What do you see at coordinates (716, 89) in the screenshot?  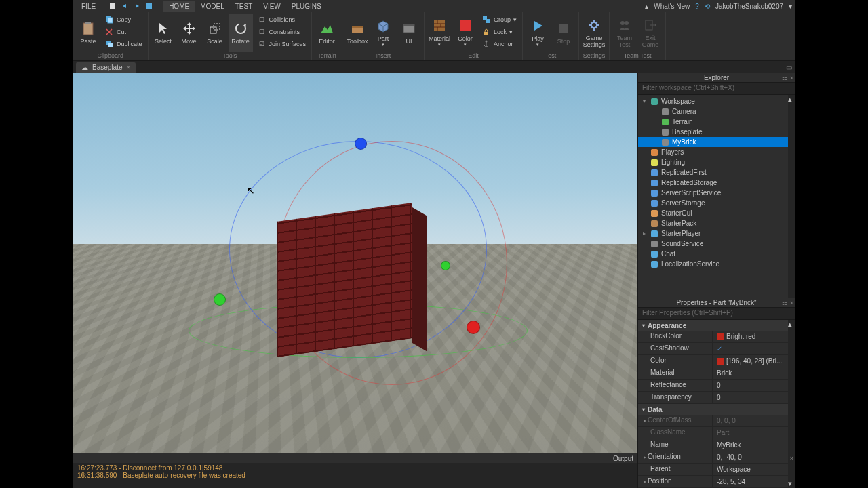 I see `explorer-filter: Filter workspace (Ctrl+Shift+X)` at bounding box center [716, 89].